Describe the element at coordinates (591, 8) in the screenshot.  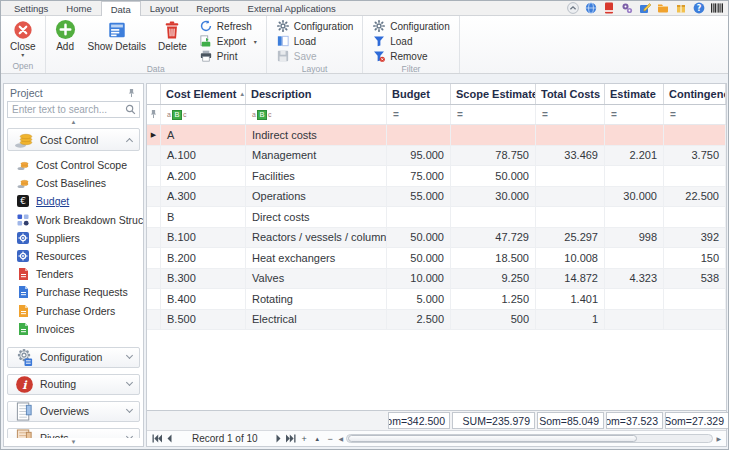
I see `globe-icon` at that location.